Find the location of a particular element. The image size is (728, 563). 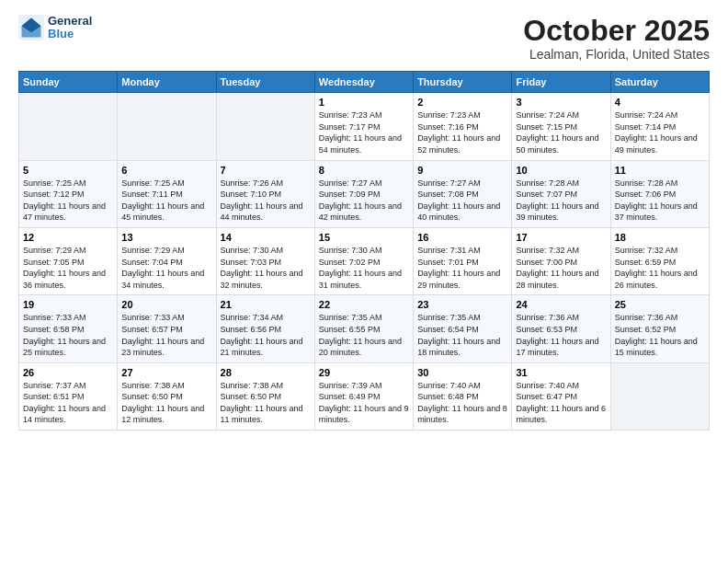

day-number: 3 is located at coordinates (561, 102).